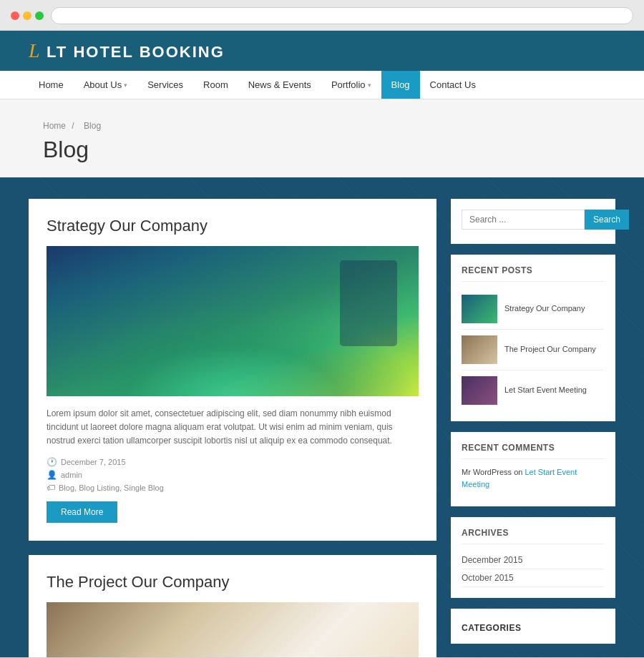 The width and height of the screenshot is (644, 658). Describe the element at coordinates (322, 139) in the screenshot. I see `breadcrumb-section: Home / Blog Blog` at that location.